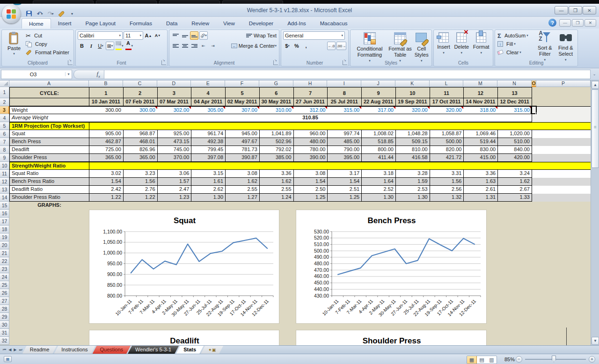 The image size is (599, 364). I want to click on cell-J: 1.30, so click(379, 197).